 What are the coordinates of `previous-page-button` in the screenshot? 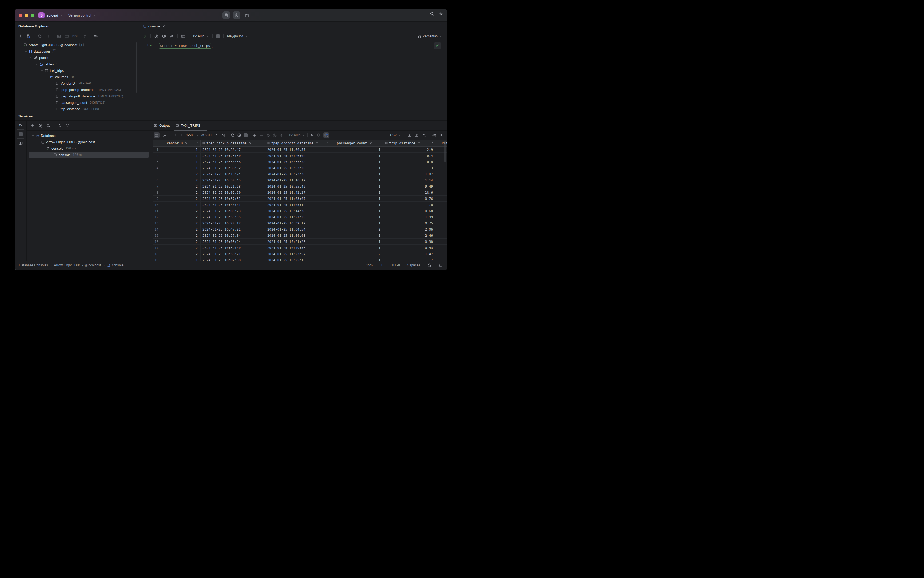 It's located at (182, 135).